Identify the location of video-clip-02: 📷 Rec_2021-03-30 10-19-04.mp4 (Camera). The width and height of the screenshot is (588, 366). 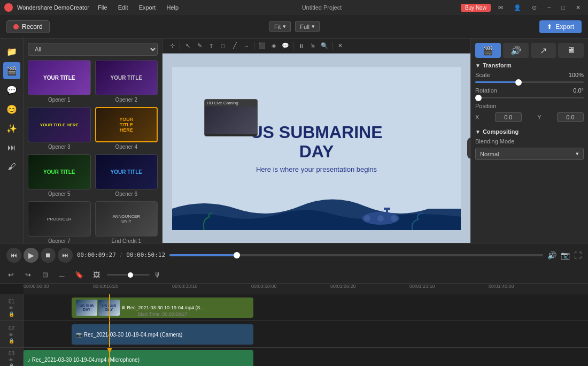
(163, 334).